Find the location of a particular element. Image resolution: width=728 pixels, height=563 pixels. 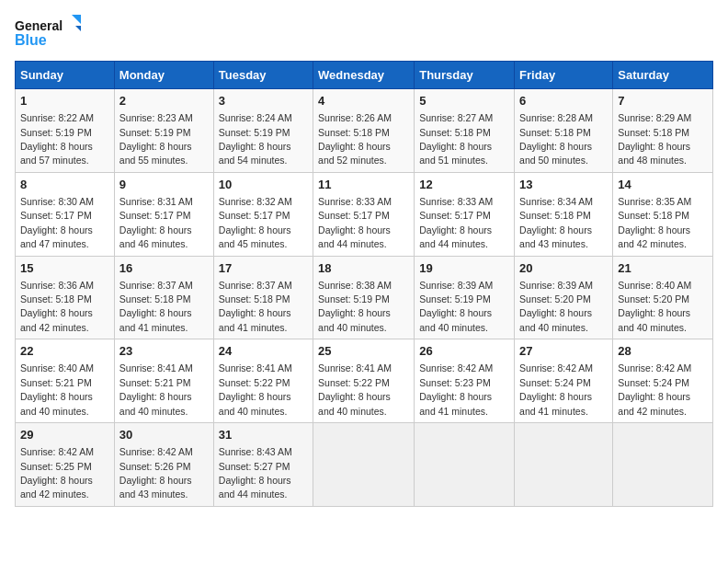

day-info: Sunrise: 8:35 AM Sunset: 5:18 PM Dayligh… is located at coordinates (654, 223).